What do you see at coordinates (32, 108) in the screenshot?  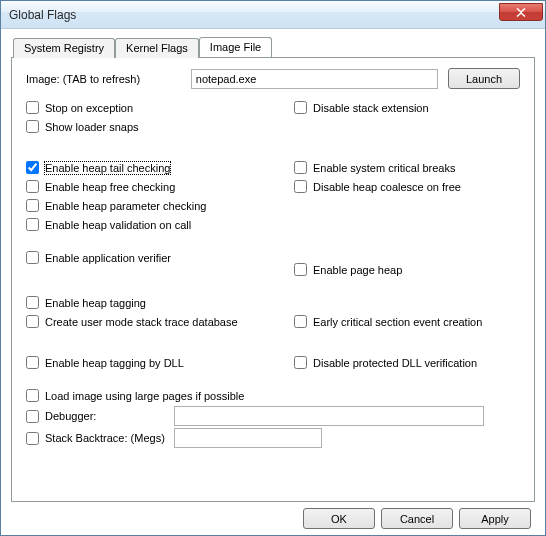 I see `chk-stop-on-exception-box` at bounding box center [32, 108].